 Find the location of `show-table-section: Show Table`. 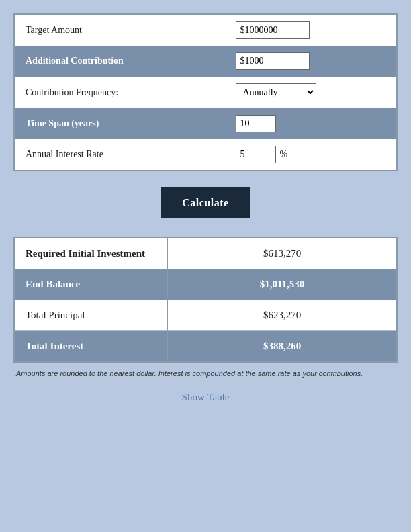

show-table-section: Show Table is located at coordinates (205, 400).